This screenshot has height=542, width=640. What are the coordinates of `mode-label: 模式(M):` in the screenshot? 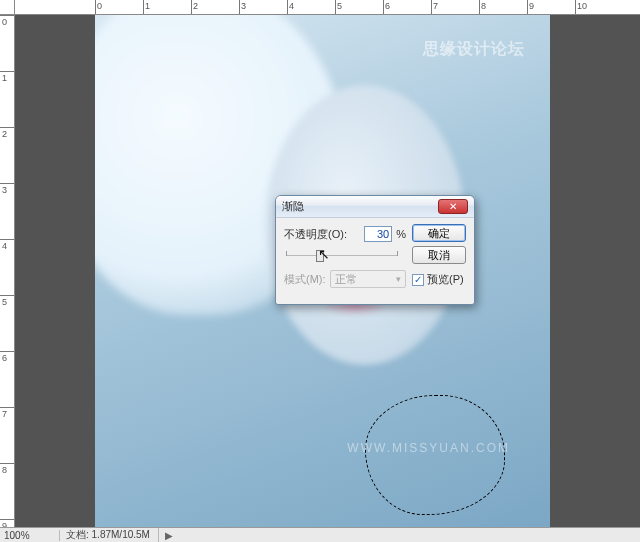 It's located at (305, 280).